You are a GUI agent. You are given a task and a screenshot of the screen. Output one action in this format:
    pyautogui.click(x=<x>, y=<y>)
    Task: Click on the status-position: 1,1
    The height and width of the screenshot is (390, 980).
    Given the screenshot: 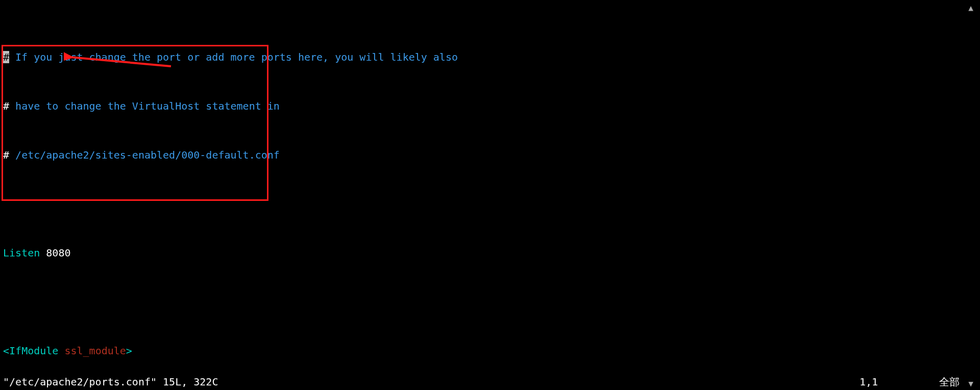 What is the action you would take?
    pyautogui.click(x=869, y=382)
    